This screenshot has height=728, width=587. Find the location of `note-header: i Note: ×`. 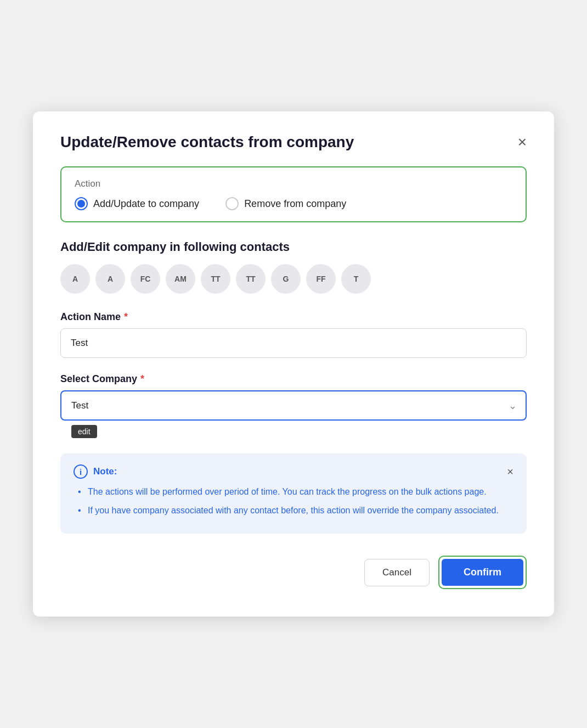

note-header: i Note: × is located at coordinates (294, 472).